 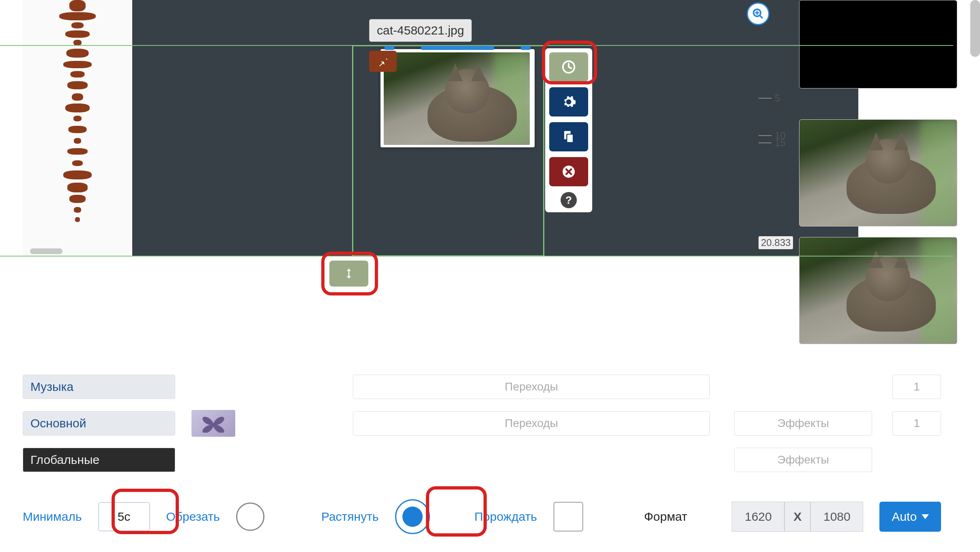 What do you see at coordinates (569, 172) in the screenshot?
I see `delete-button` at bounding box center [569, 172].